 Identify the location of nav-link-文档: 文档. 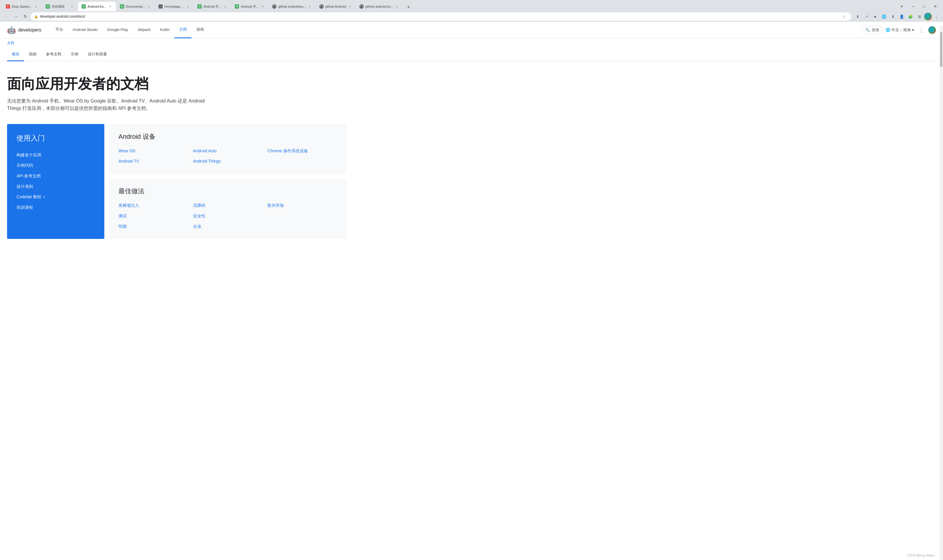
(183, 30).